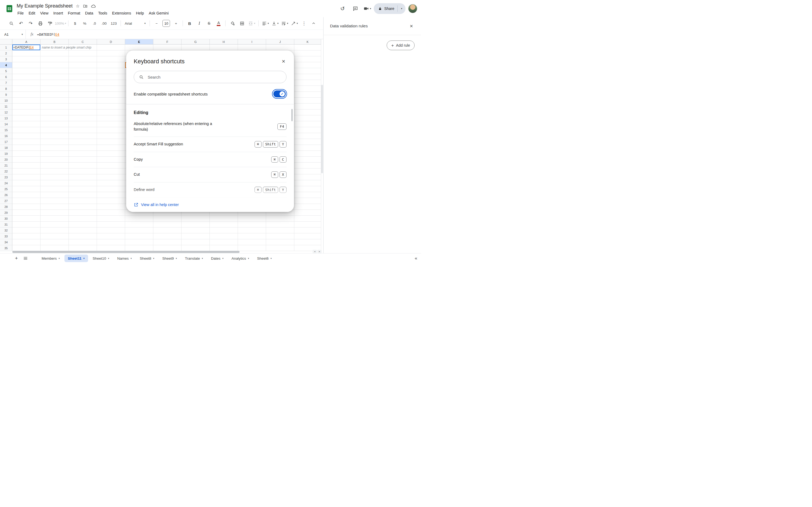  What do you see at coordinates (83, 71) in the screenshot?
I see `cell-C5` at bounding box center [83, 71].